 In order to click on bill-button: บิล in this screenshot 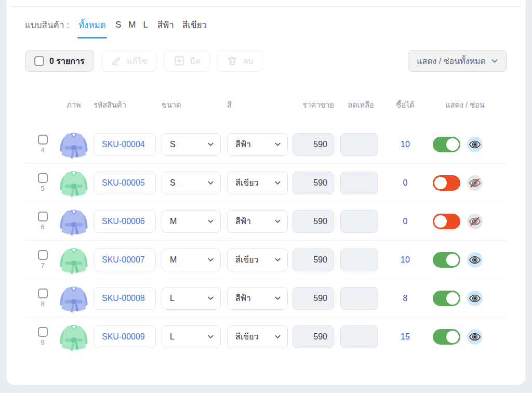, I will do `click(187, 61)`.